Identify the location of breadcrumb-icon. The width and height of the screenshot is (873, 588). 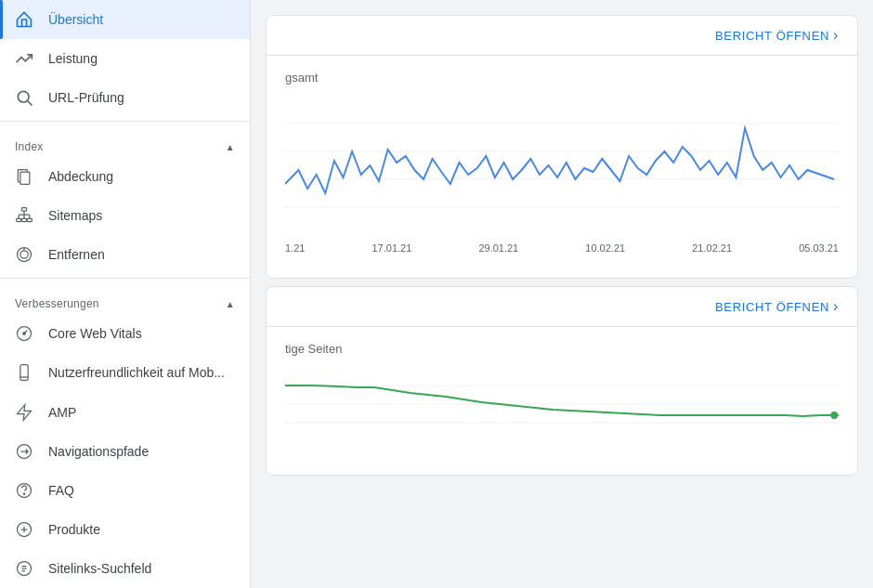
(24, 451).